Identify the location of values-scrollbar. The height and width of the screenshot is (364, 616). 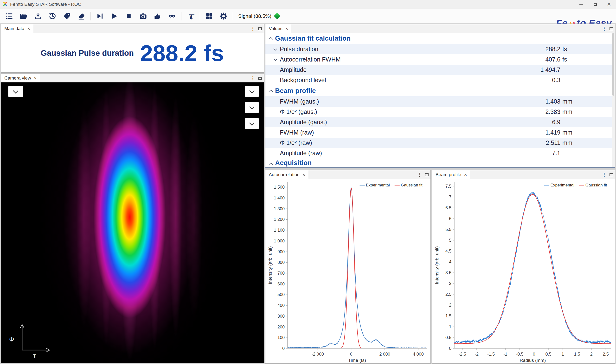
(613, 100).